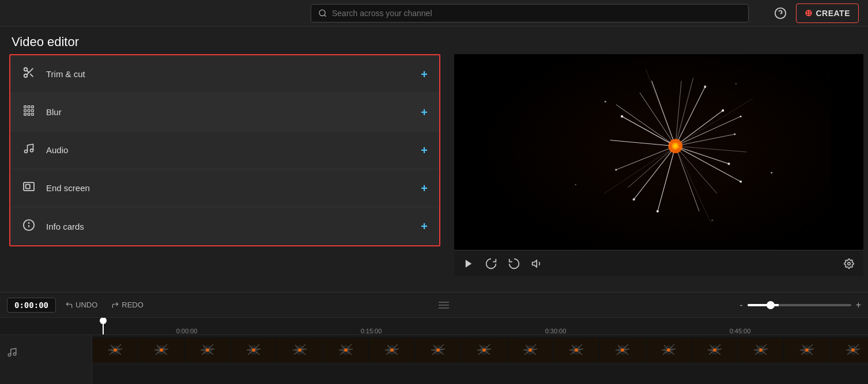 The width and height of the screenshot is (868, 384). Describe the element at coordinates (12, 352) in the screenshot. I see `track-audio-icon` at that location.